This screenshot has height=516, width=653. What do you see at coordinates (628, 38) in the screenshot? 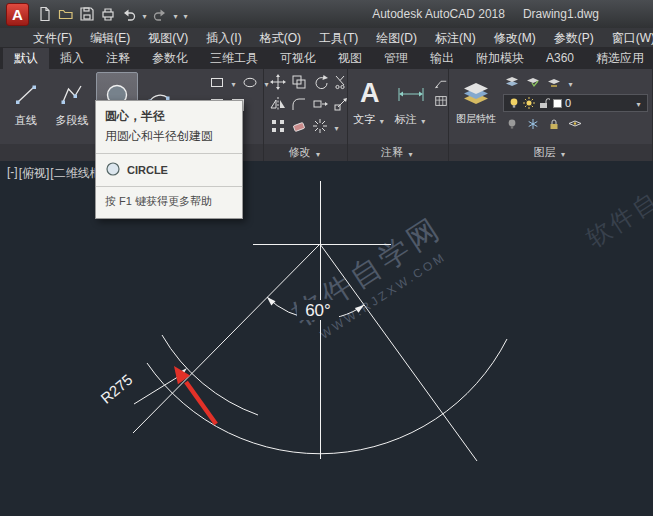
I see `menu-item-window: 窗口(W)` at bounding box center [628, 38].